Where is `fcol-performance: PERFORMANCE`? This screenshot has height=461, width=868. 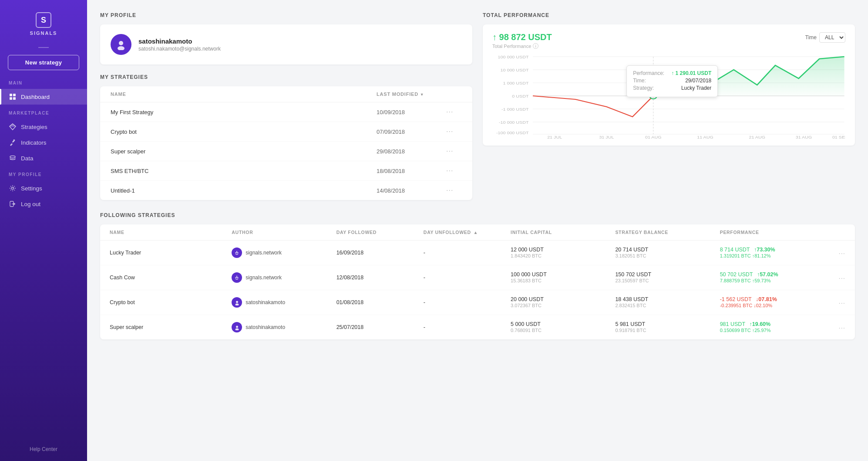 fcol-performance: PERFORMANCE is located at coordinates (777, 232).